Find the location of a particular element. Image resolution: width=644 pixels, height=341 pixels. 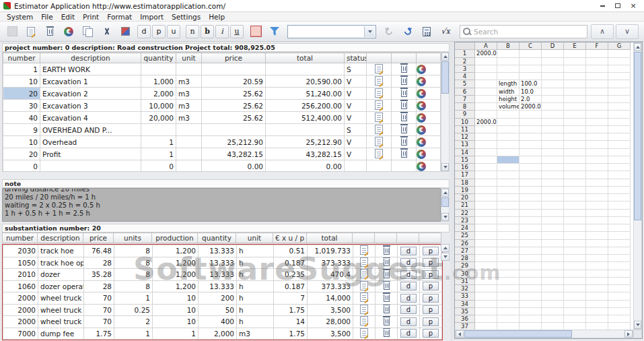

sheet-cell-F5 is located at coordinates (598, 84).